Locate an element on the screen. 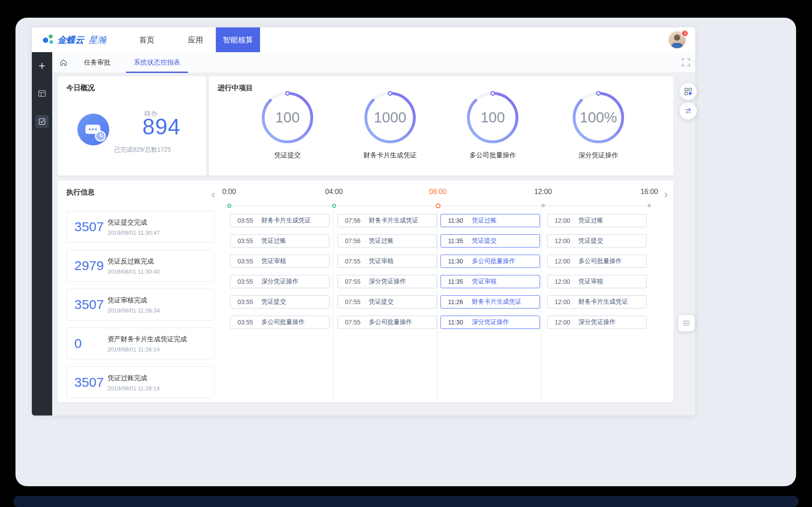 Image resolution: width=812 pixels, height=507 pixels. list-icon is located at coordinates (42, 94).